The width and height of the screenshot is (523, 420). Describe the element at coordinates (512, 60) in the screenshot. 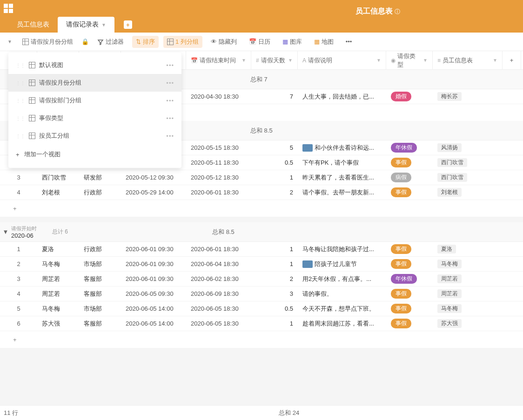

I see `add-column-button: +` at that location.